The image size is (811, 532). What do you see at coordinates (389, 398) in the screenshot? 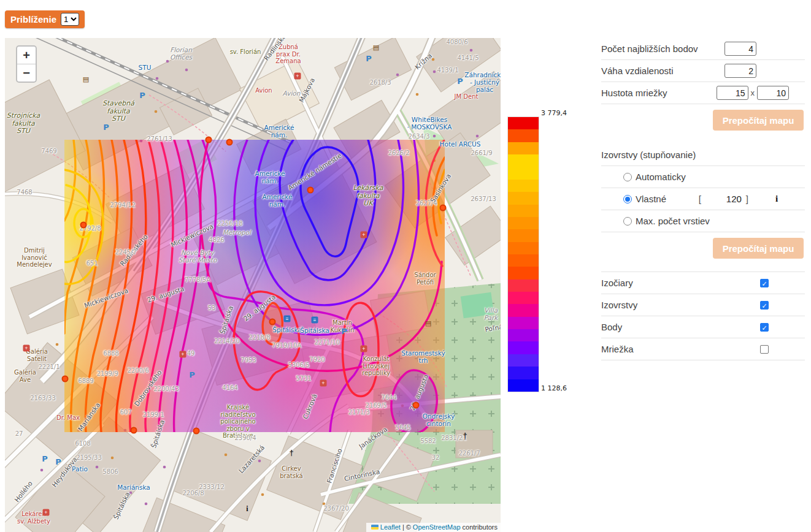
I see `map-label: 7644` at bounding box center [389, 398].